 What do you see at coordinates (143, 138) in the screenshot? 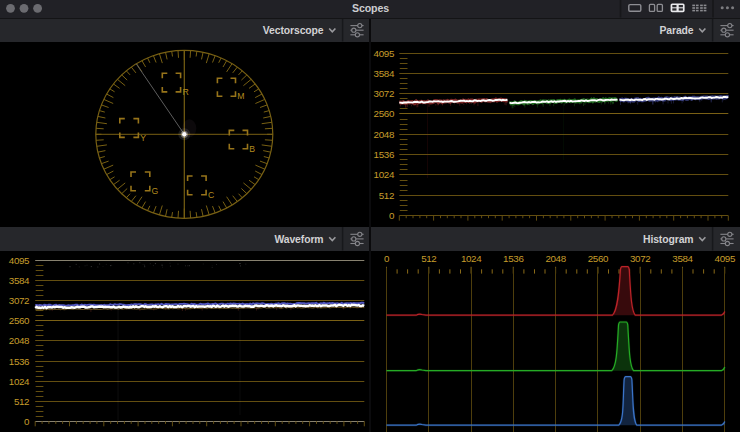
I see `svg-text: Y` at bounding box center [143, 138].